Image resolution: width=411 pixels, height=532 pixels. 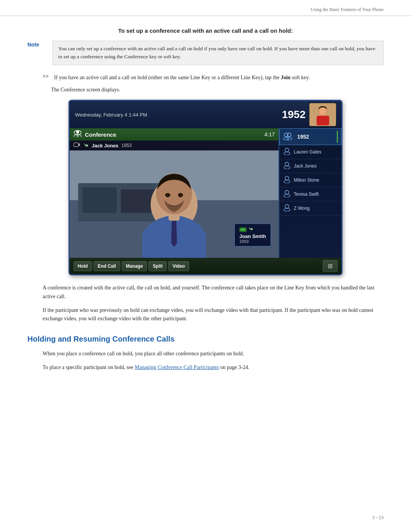 What do you see at coordinates (206, 354) in the screenshot?
I see `body-para-3: When you place a conference call on hold…` at bounding box center [206, 354].